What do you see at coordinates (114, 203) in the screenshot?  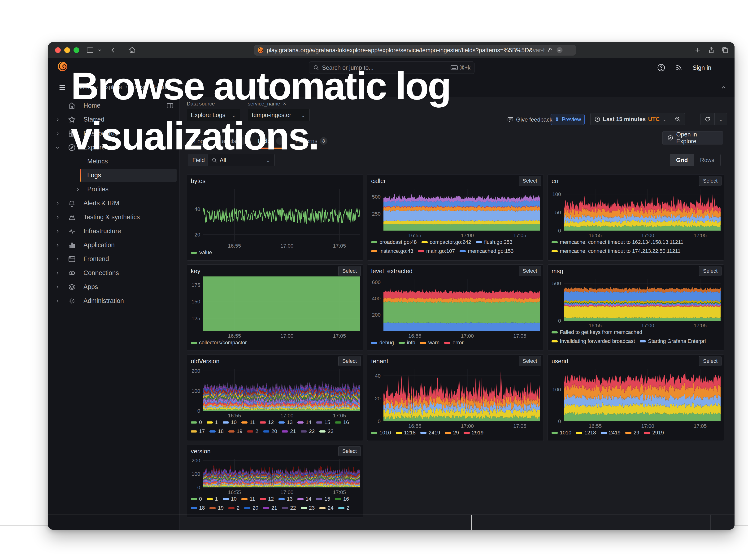 I see `sidebar-item-alerts-irm: Alerts & IRM` at bounding box center [114, 203].